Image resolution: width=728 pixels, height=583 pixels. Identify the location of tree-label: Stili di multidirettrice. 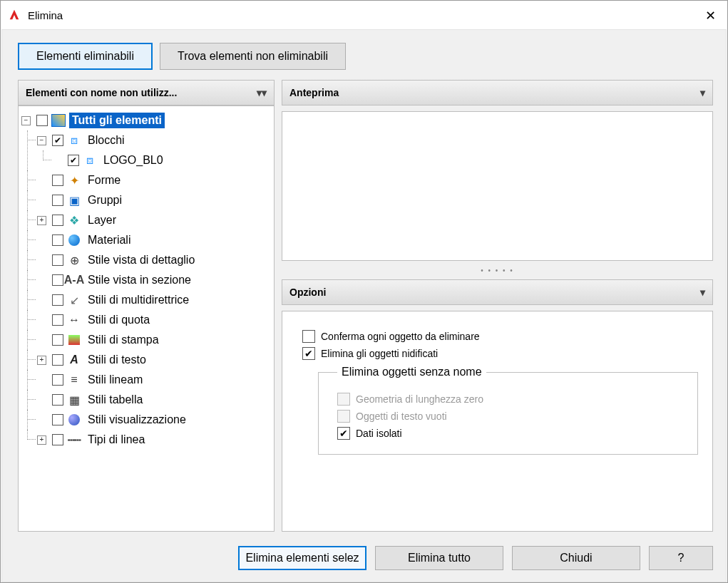
(138, 300).